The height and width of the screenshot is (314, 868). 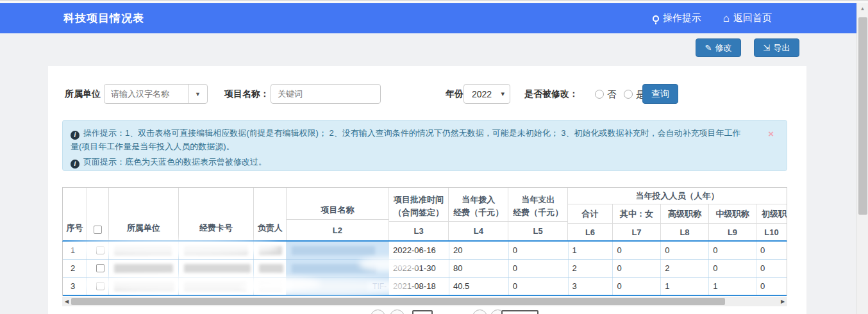 What do you see at coordinates (599, 94) in the screenshot?
I see `modified-no-radio` at bounding box center [599, 94].